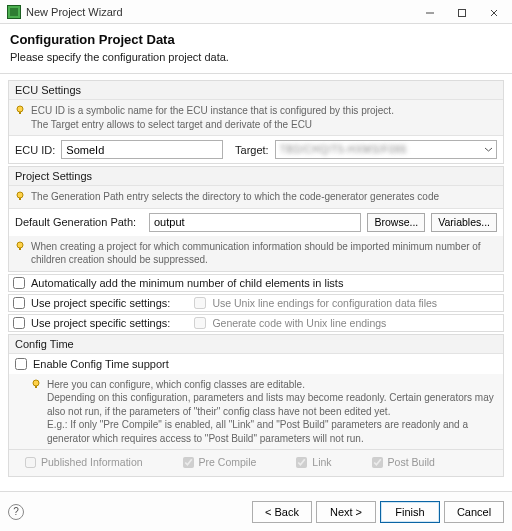  I want to click on tip-ct-l3: E.g.: If only "Pre Compile" is enabled, …, so click(272, 432).